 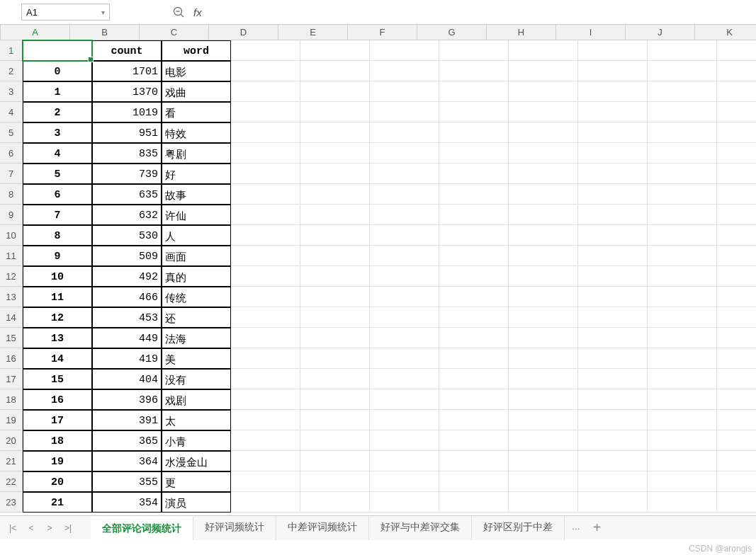 What do you see at coordinates (405, 92) in the screenshot?
I see `cell-f3` at bounding box center [405, 92].